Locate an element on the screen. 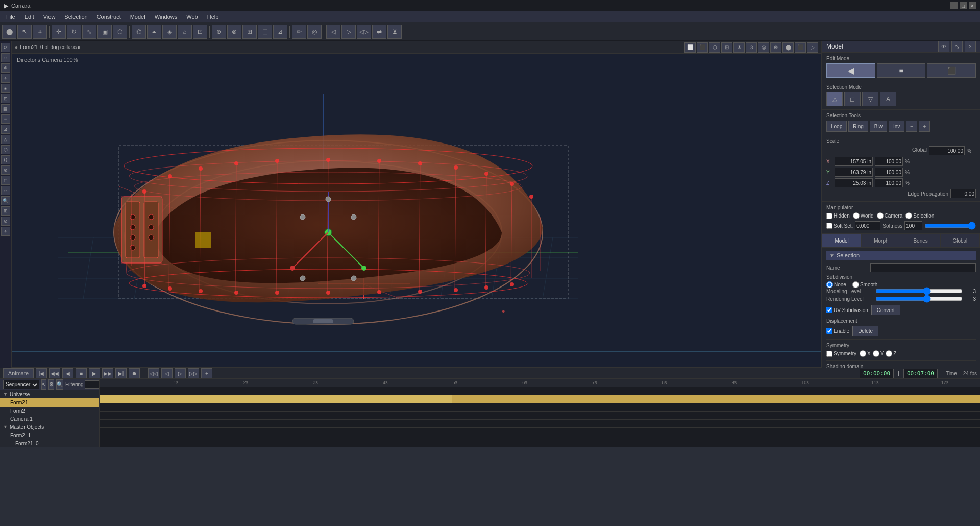 Image resolution: width=980 pixels, height=526 pixels. vp-icon-9: ⬤ is located at coordinates (788, 47).